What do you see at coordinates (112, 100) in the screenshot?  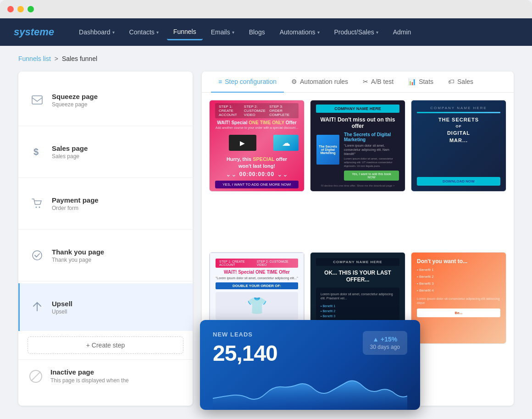 I see `sidebar-squeeze-text: Squeeze page Squeeze page` at bounding box center [112, 100].